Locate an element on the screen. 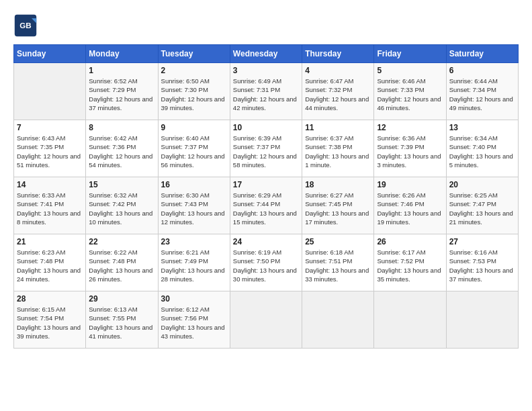  day-number: 22 is located at coordinates (122, 242).